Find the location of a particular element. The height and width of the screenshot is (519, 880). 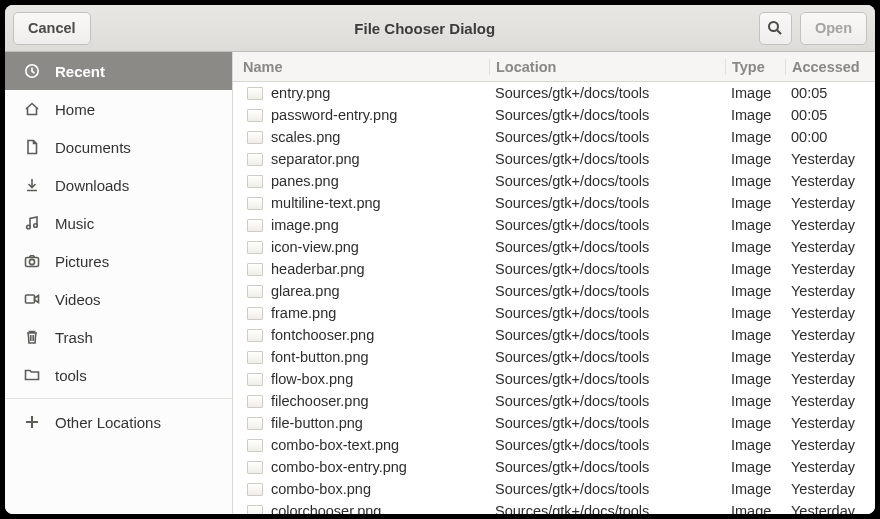

sidebar-item-label: Documents is located at coordinates (93, 148).